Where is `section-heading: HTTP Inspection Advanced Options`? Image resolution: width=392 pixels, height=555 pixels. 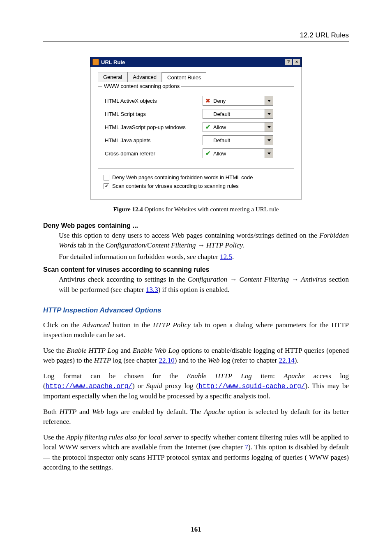 section-heading: HTTP Inspection Advanced Options is located at coordinates (196, 310).